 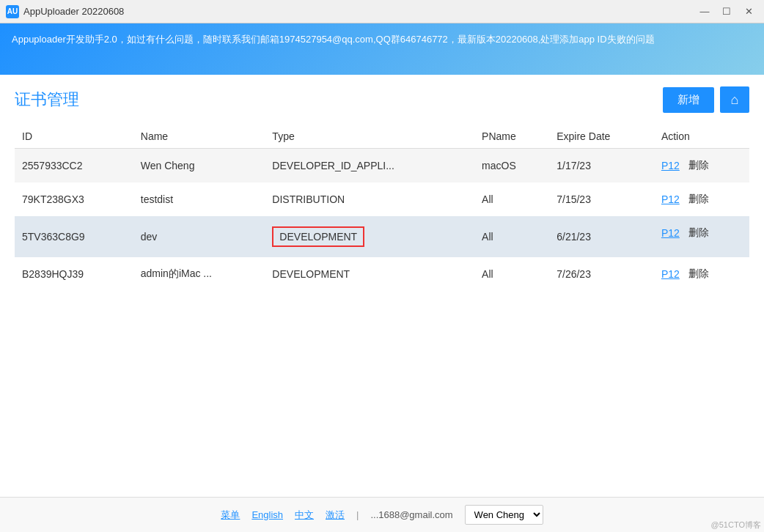 I want to click on col-action: Action, so click(x=702, y=136).